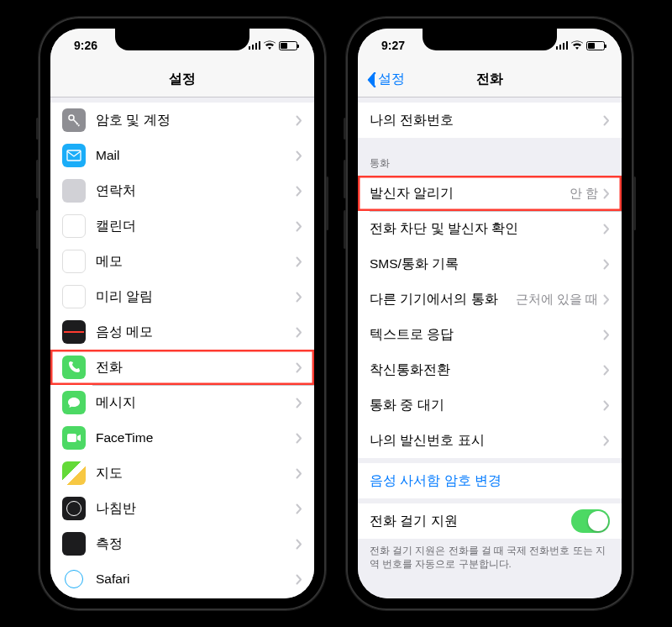 This screenshot has height=627, width=672. Describe the element at coordinates (486, 405) in the screenshot. I see `row-label: 통화 중 대기` at that location.